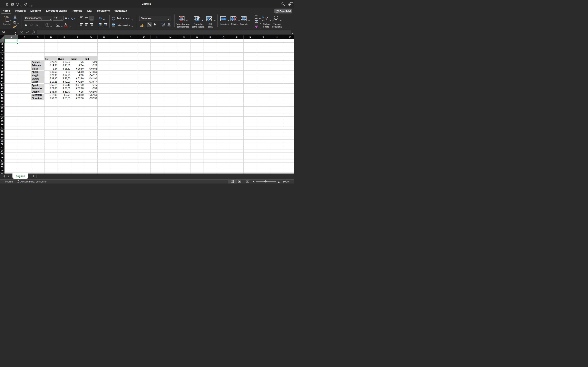 This screenshot has width=588, height=367. Describe the element at coordinates (170, 26) in the screenshot. I see `svg-text: ,0` at that location.